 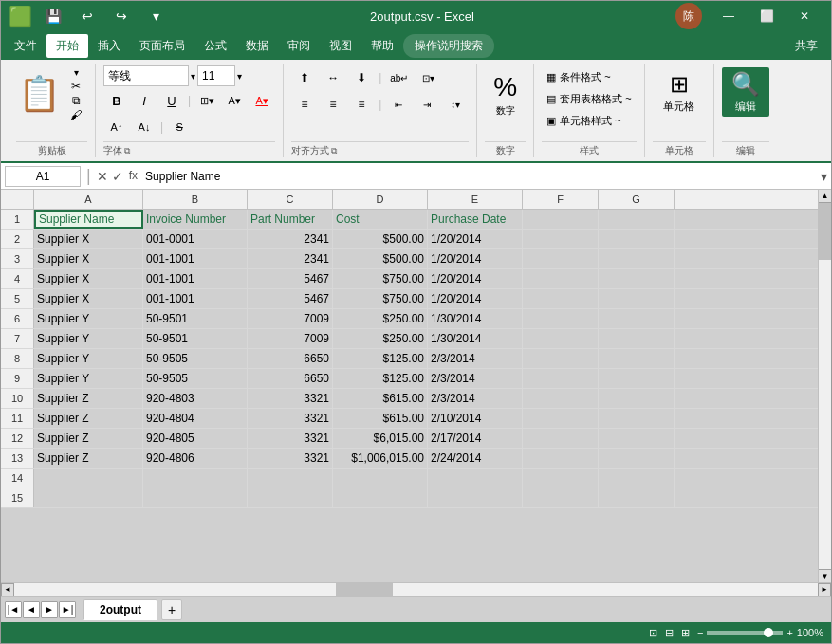 What do you see at coordinates (17, 398) in the screenshot?
I see `row-number: 10` at bounding box center [17, 398].